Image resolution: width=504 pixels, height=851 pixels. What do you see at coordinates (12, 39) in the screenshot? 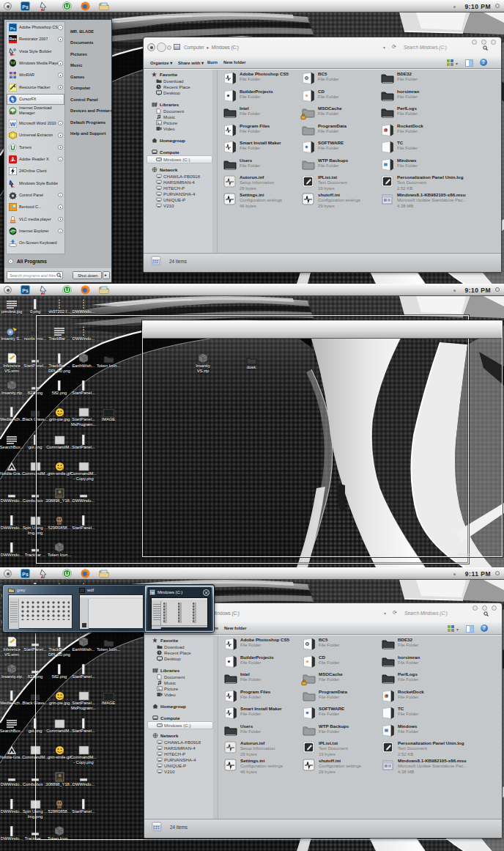
I see `svg-text: Res` at bounding box center [12, 39].